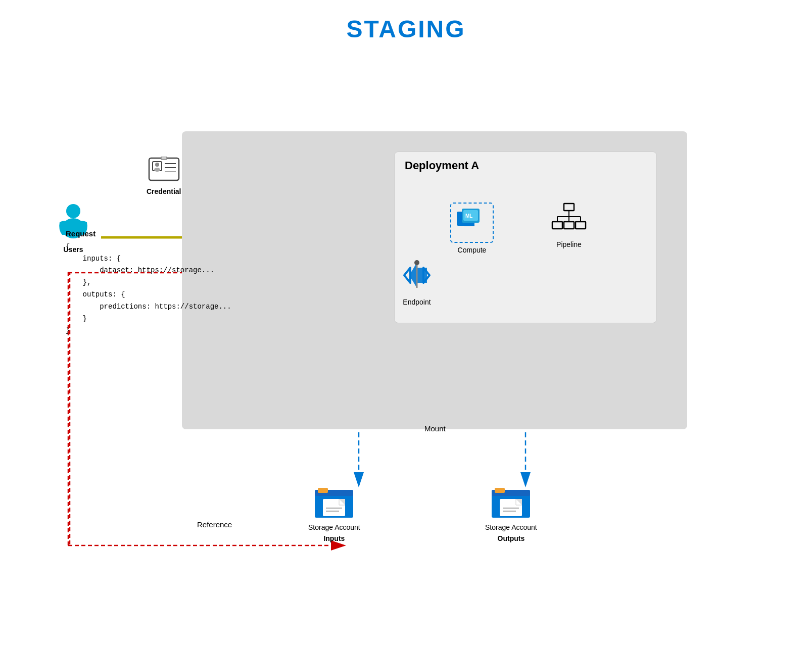 The image size is (812, 650). What do you see at coordinates (526, 162) in the screenshot?
I see `deployment-title: Deployment A` at bounding box center [526, 162].